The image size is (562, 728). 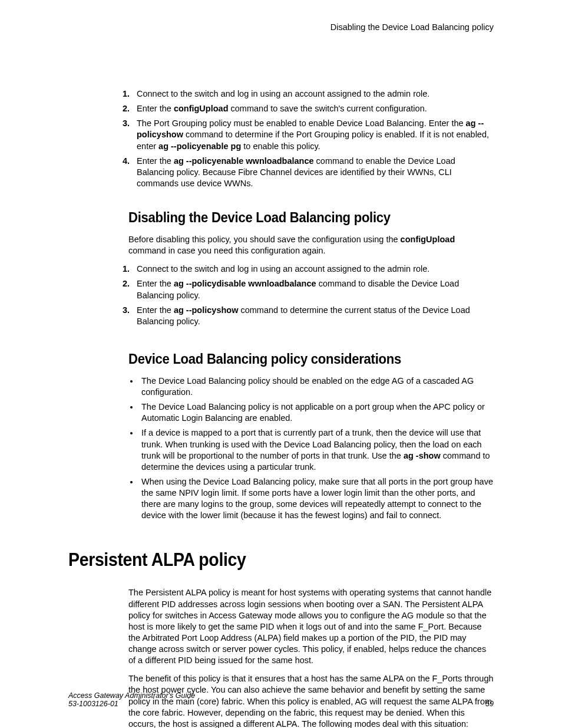 I want to click on t: command to save the switch's current con…, so click(x=328, y=108).